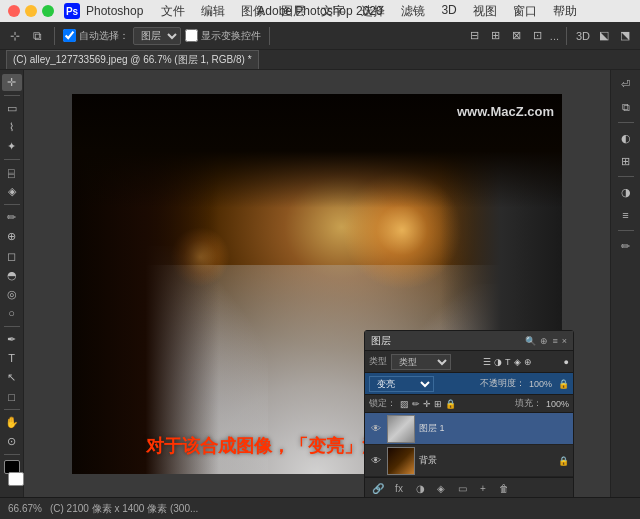  What do you see at coordinates (469, 429) in the screenshot?
I see `layer-item: 👁 图层 1` at bounding box center [469, 429].